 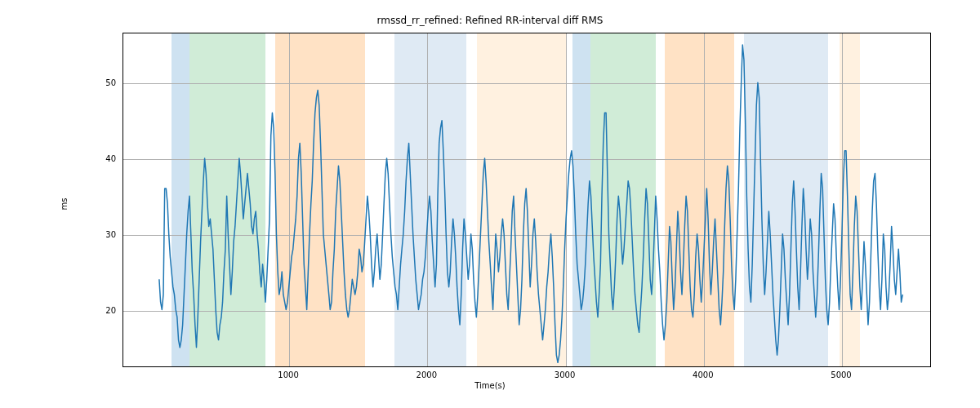 I want to click on y-axis-label: ms, so click(x=64, y=204).